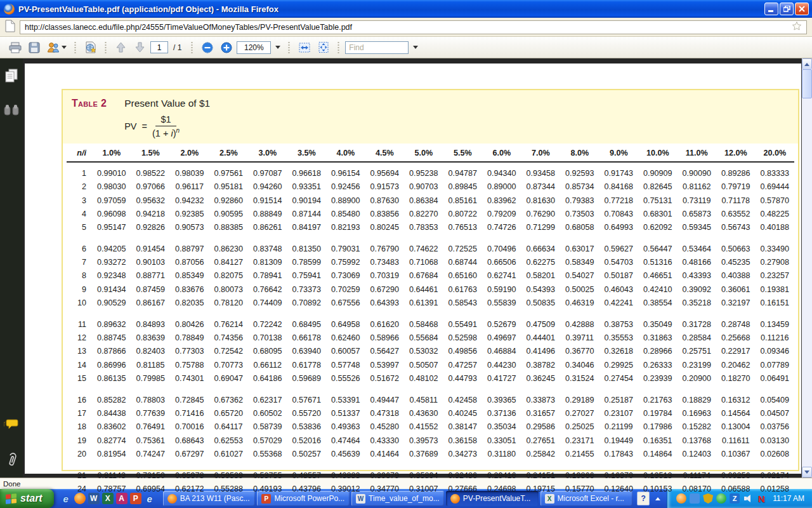  What do you see at coordinates (708, 498) in the screenshot?
I see `shield-icon` at bounding box center [708, 498].